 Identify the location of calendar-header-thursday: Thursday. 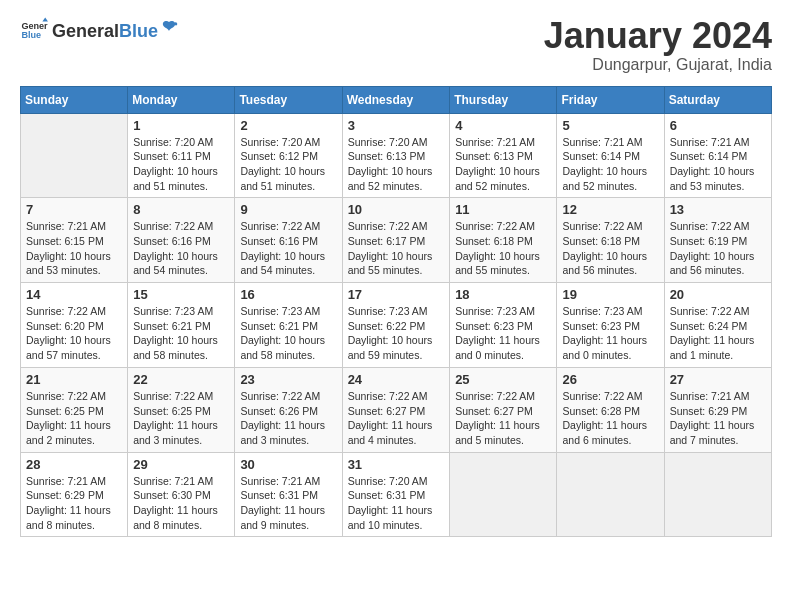
(504, 100).